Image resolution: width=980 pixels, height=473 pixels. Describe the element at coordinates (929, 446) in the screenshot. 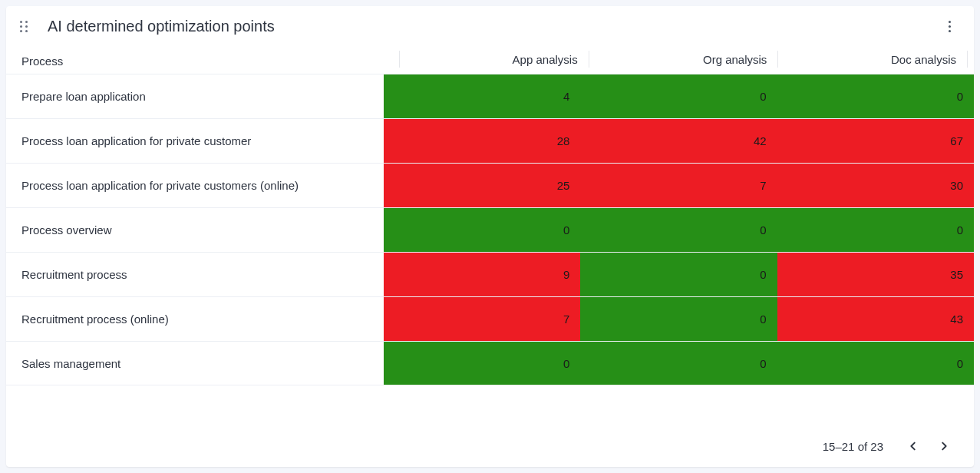

I see `pagination-controls` at that location.